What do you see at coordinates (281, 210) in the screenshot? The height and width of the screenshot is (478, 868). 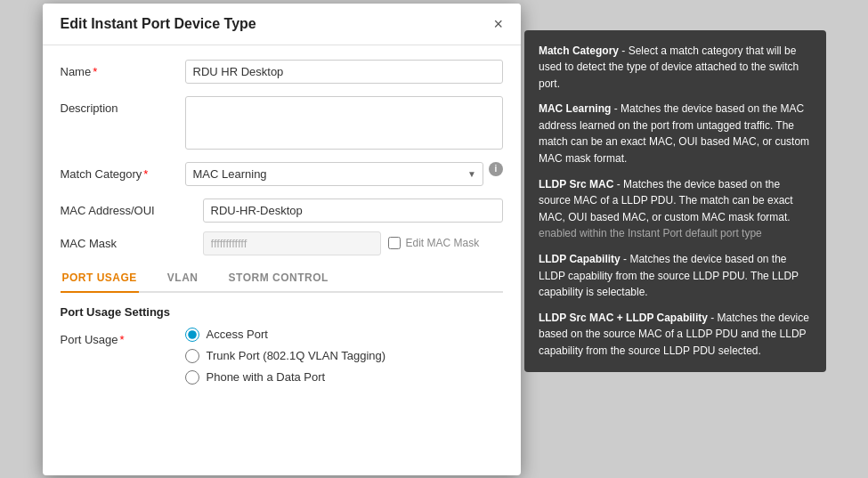 I see `mac-address-row: MAC Address/OUI` at bounding box center [281, 210].